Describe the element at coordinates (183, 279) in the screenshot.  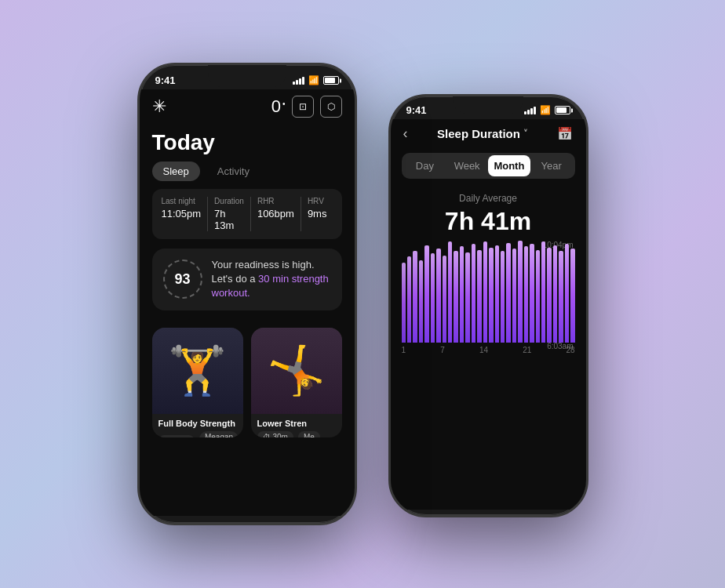
I see `readiness-circle: 93` at that location.